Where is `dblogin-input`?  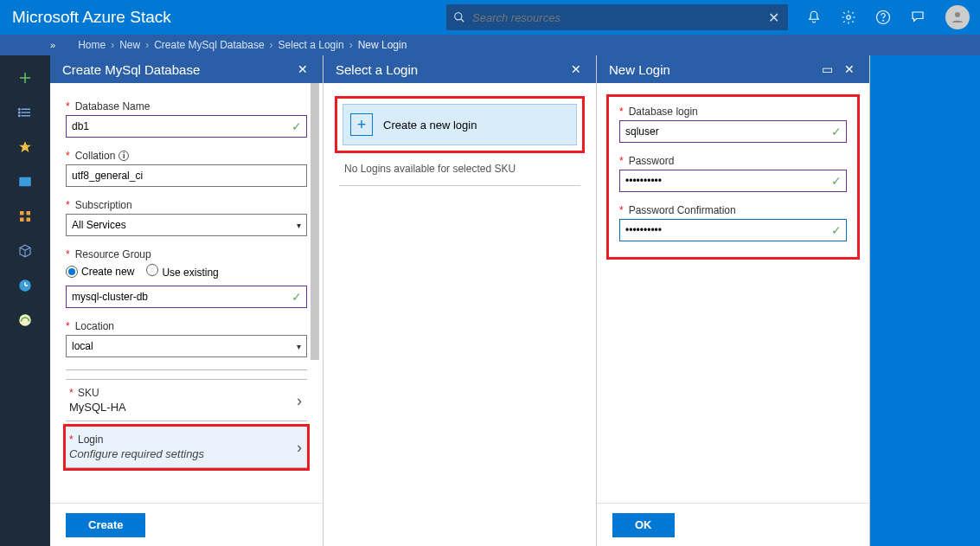 dblogin-input is located at coordinates (733, 132).